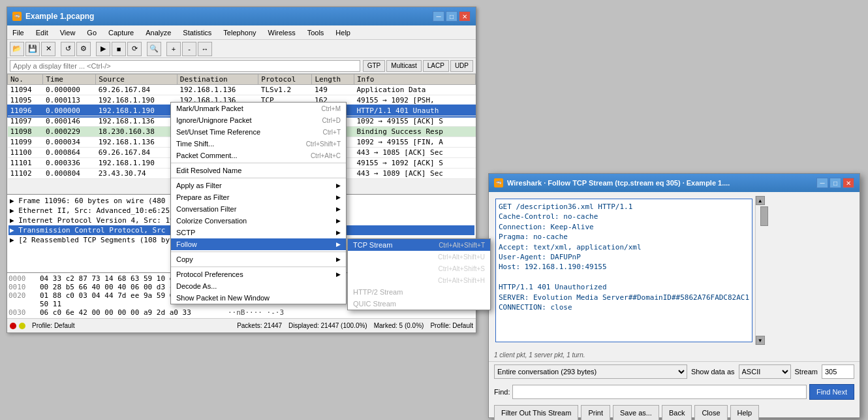 The height and width of the screenshot is (420, 868). What do you see at coordinates (624, 307) in the screenshot?
I see `tcp-line-9: CONNECTION: close` at bounding box center [624, 307].